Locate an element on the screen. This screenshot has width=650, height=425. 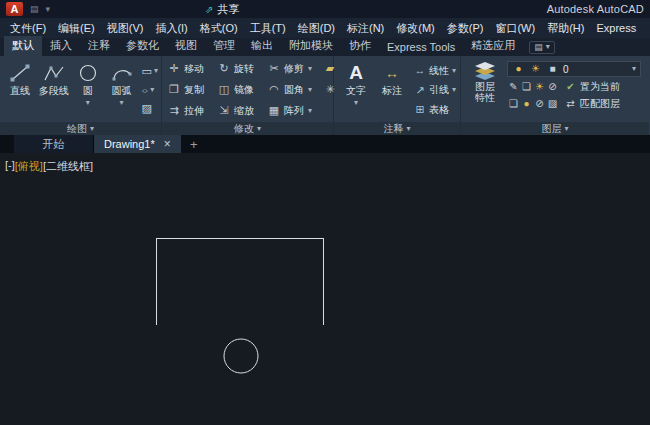
layer-color-swatch-icon: ■ is located at coordinates (552, 69).